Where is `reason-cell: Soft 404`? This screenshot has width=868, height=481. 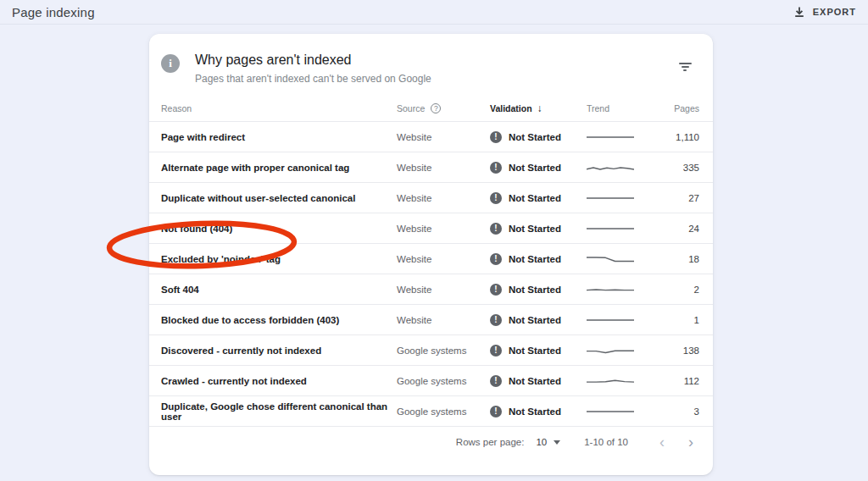
reason-cell: Soft 404 is located at coordinates (279, 290).